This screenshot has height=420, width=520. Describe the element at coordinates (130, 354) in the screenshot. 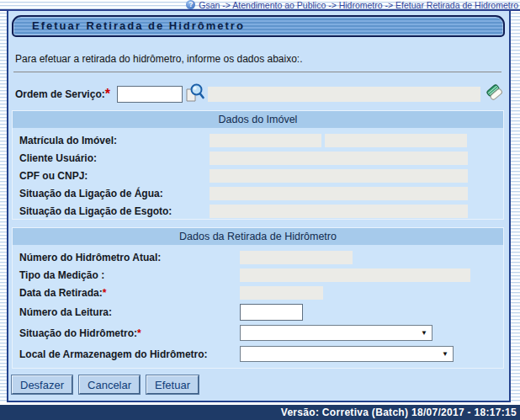

I see `local-armazenagem-label: Local de Armazenagem do Hidrômetro:` at that location.